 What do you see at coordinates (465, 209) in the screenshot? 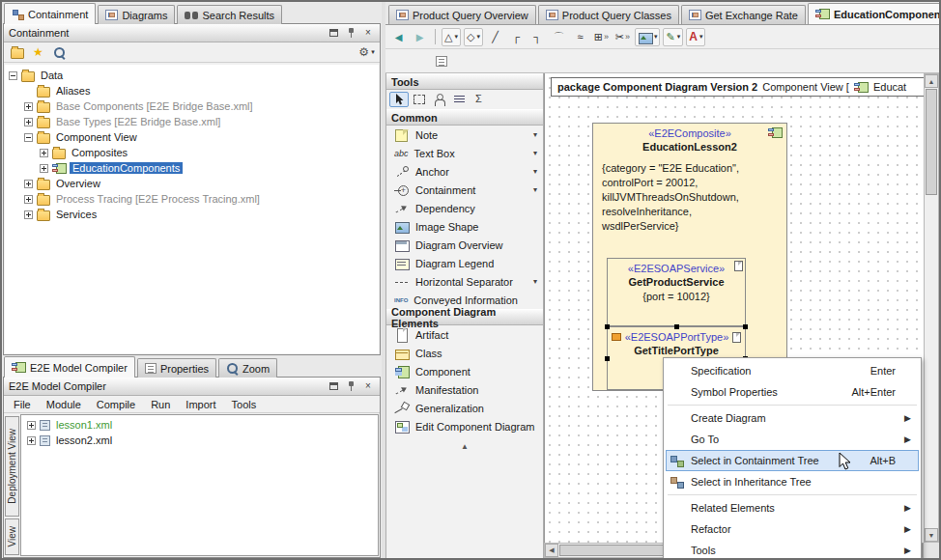
I see `palette-item-dependency: Dependency` at bounding box center [465, 209].